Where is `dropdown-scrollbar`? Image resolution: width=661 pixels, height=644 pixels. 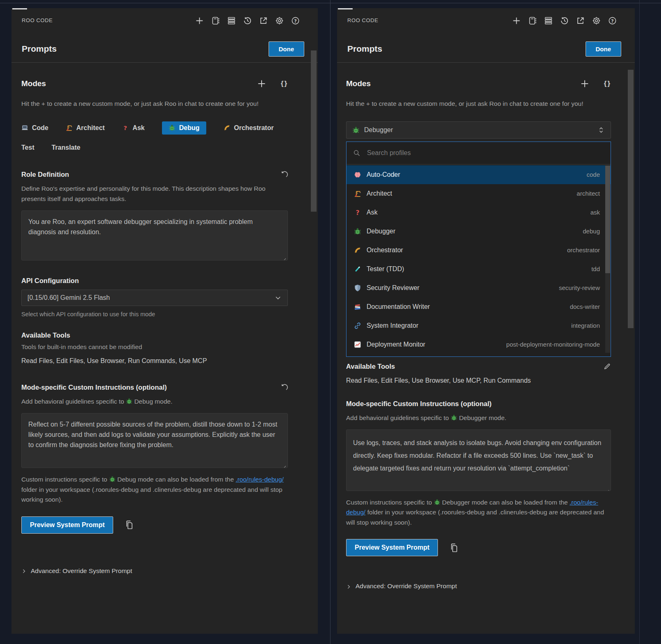
dropdown-scrollbar is located at coordinates (608, 259).